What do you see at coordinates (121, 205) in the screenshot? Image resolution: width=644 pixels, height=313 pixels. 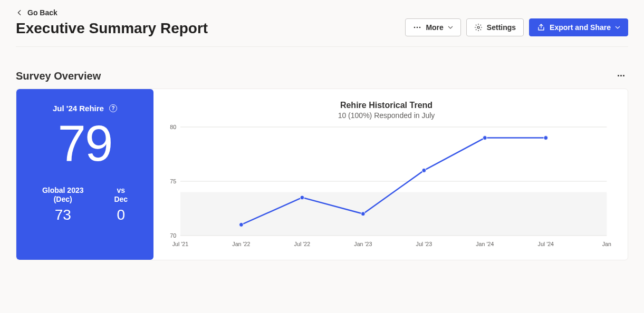 I see `compare-vs: vs Dec 0` at bounding box center [121, 205].